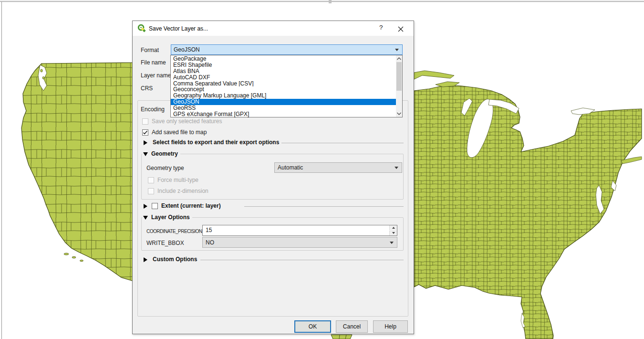 This screenshot has width=644, height=339. I want to click on spin-down-icon, so click(394, 233).